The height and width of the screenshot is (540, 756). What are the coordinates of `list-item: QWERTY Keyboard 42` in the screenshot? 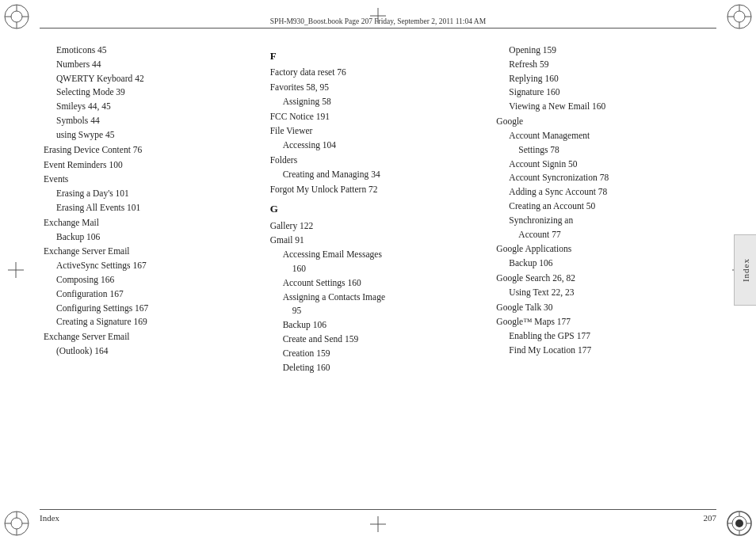 It's located at (151, 79).